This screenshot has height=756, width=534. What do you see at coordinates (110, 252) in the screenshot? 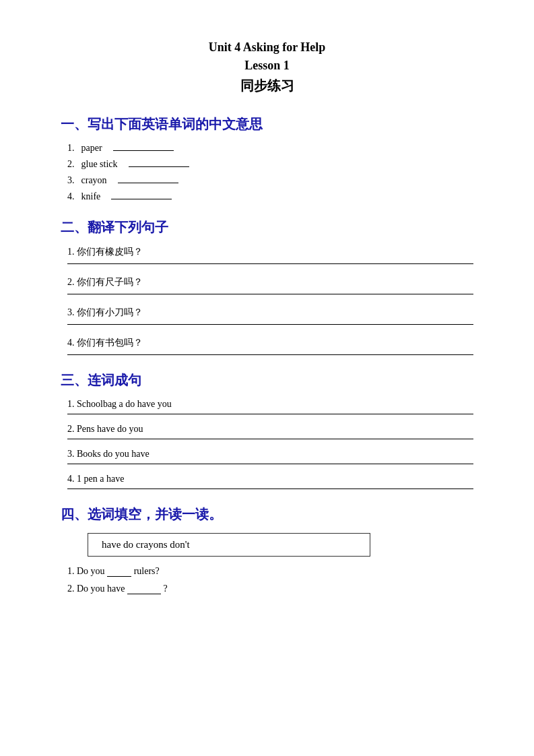
I see `item-text: 你们有橡皮吗？` at bounding box center [110, 252].